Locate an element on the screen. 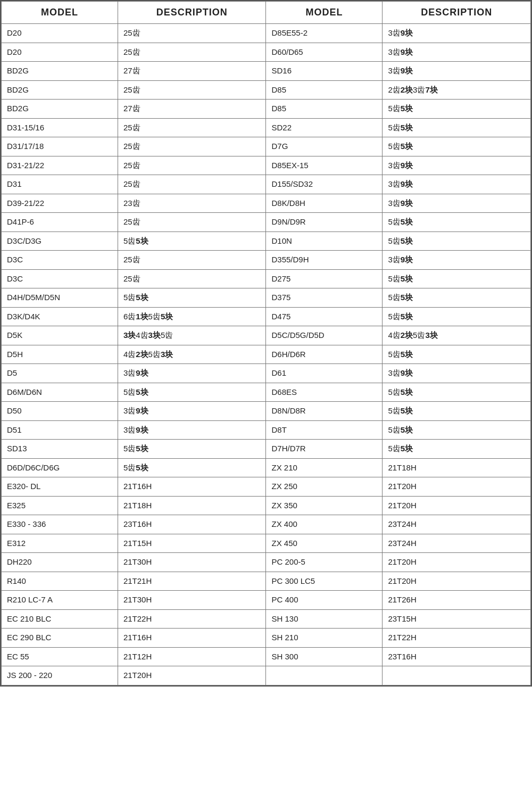  model-cell: D8K/D8H is located at coordinates (325, 203).